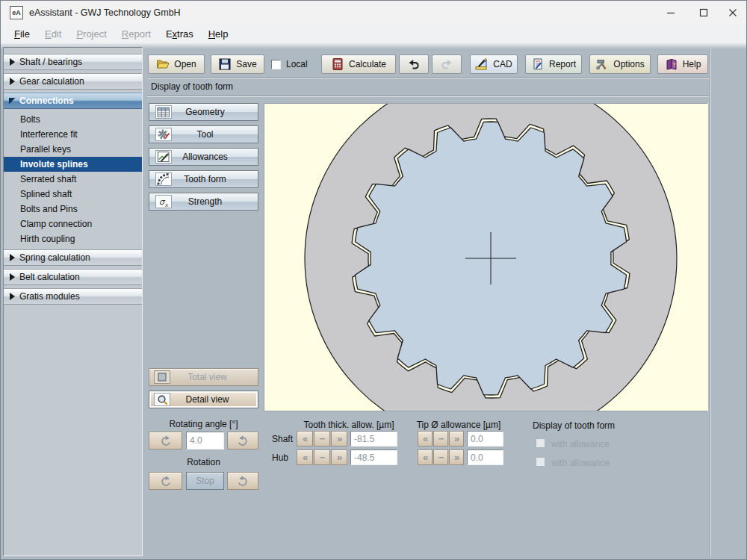 This screenshot has width=747, height=560. I want to click on stop-rotation-button: Stop, so click(205, 481).